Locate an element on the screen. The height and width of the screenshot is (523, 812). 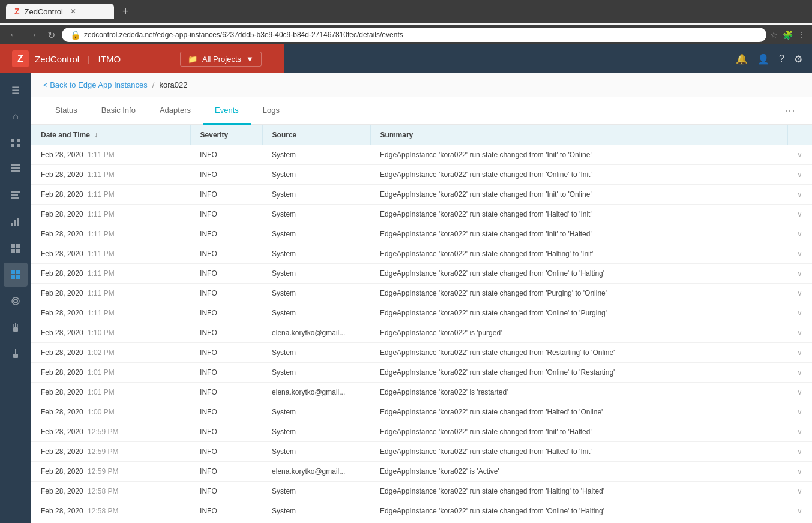
address-bar: 🔒 zedcontrol.zededa.net/edge-app-instanc… is located at coordinates (414, 35).